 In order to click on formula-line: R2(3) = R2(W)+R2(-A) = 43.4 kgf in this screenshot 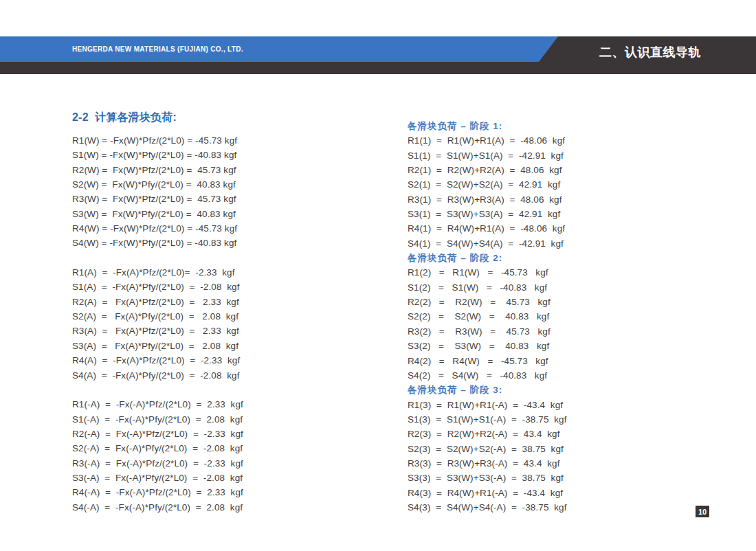, I will do `click(487, 434)`.